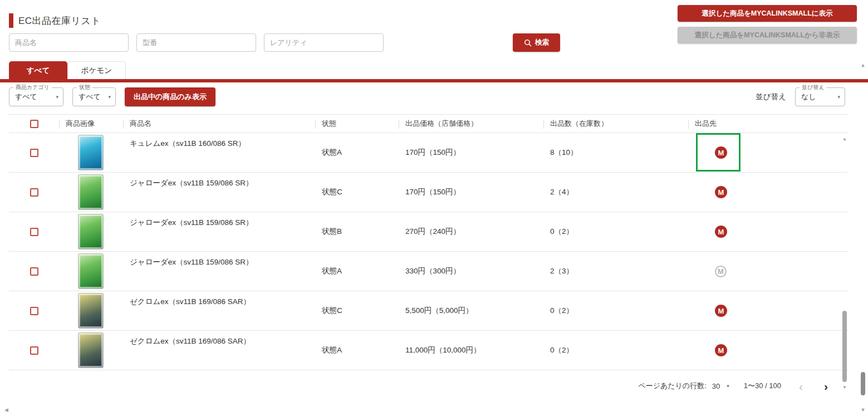 The height and width of the screenshot is (416, 868). What do you see at coordinates (826, 386) in the screenshot?
I see `next-page-button: ›` at bounding box center [826, 386].